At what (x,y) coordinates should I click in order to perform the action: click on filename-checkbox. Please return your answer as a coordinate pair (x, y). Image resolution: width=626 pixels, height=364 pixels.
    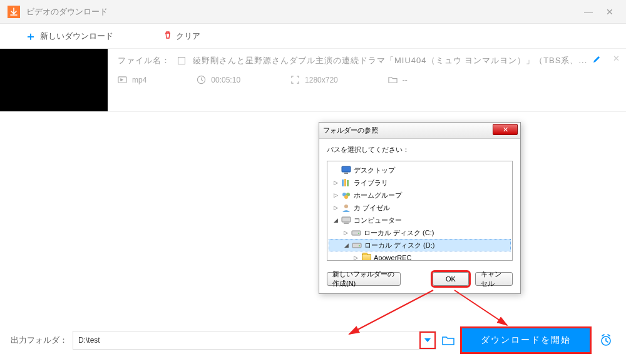
    Looking at the image, I should click on (182, 61).